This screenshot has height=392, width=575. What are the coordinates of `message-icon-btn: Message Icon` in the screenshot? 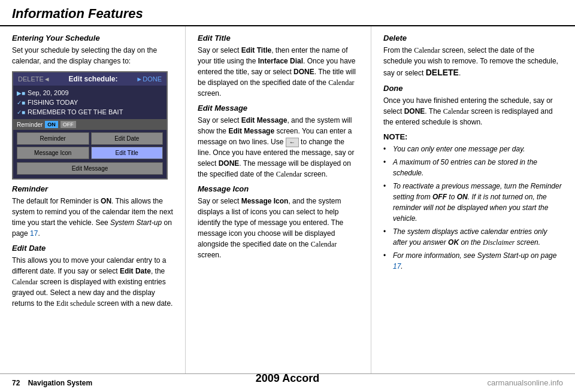 It's located at (53, 153).